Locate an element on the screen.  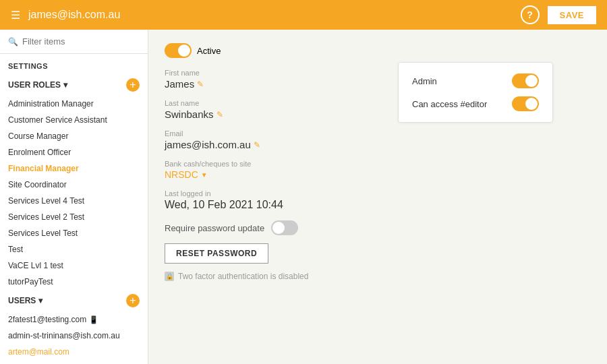
admin-row: Admin is located at coordinates (475, 81).